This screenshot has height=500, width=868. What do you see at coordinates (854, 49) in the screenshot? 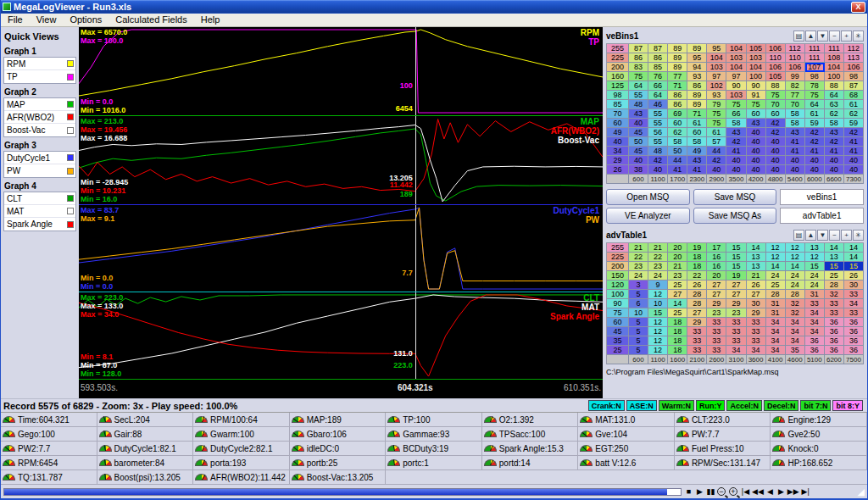
I see `ve-table-cell: 112` at bounding box center [854, 49].